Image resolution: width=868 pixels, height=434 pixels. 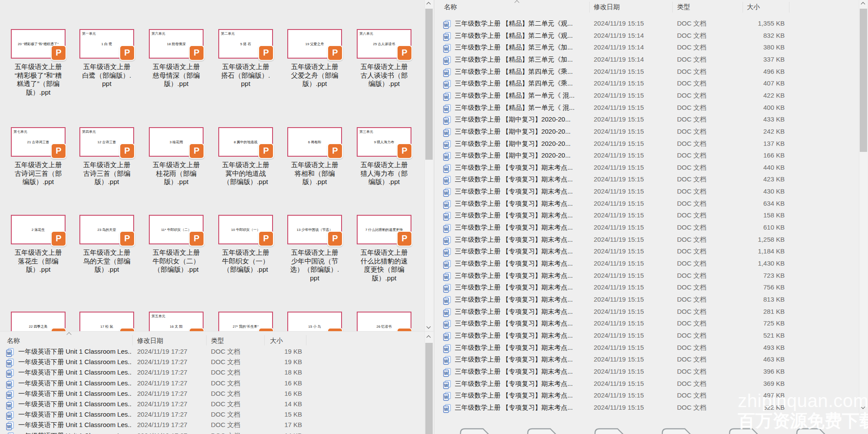 I want to click on file-thumbnail: 19 父爱之舟P五年级语文上册父爱之舟（部编版）.ppt, so click(x=315, y=59).